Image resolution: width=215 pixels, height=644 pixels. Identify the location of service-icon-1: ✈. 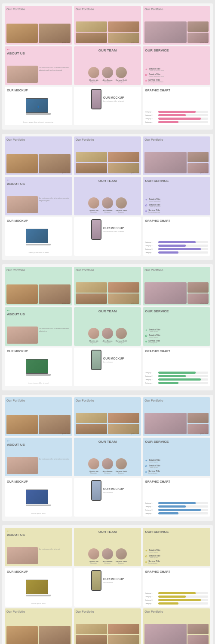
(146, 70).